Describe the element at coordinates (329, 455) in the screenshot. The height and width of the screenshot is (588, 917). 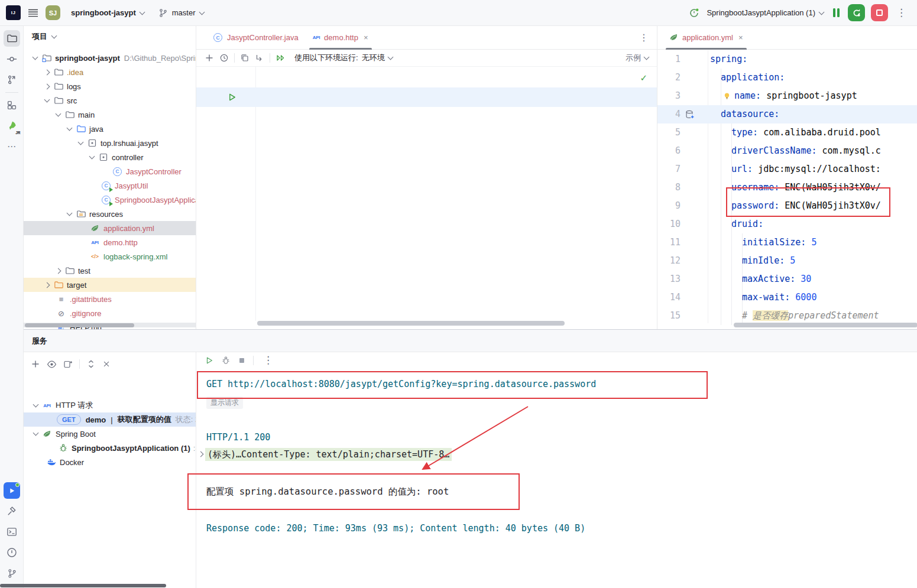
I see `response-headers-line: (标头)…Content-Type: text/plain;charset=UT…` at that location.